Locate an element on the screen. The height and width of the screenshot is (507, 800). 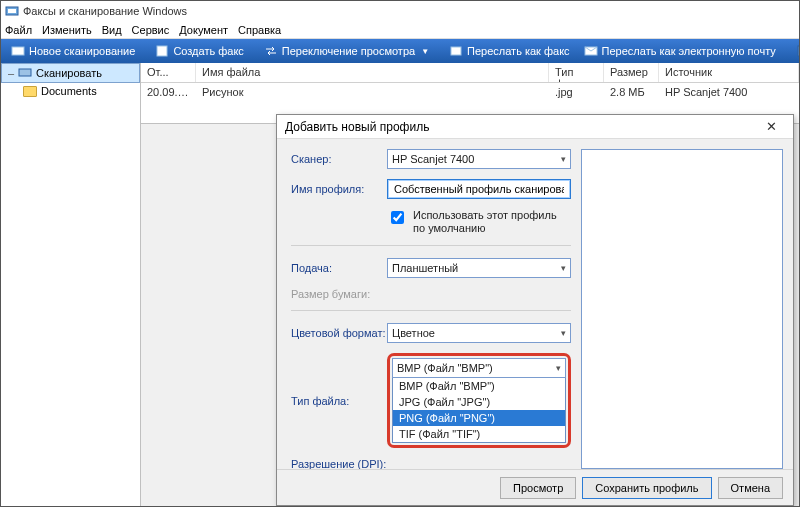
cancel-button: Отмена is located at coordinates (750, 488).